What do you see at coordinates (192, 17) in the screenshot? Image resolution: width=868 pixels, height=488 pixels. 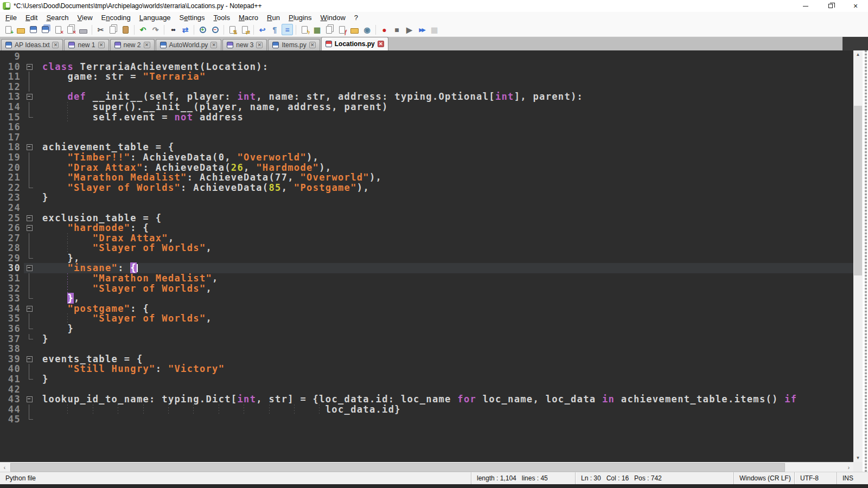 I see `menu-item-settings: Settings` at bounding box center [192, 17].